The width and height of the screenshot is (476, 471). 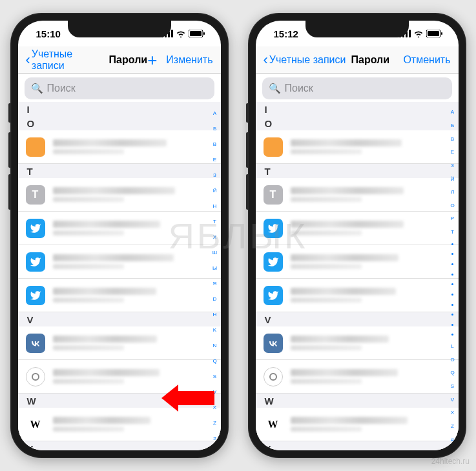 What do you see at coordinates (453, 206) in the screenshot?
I see `index-letter: О` at bounding box center [453, 206].